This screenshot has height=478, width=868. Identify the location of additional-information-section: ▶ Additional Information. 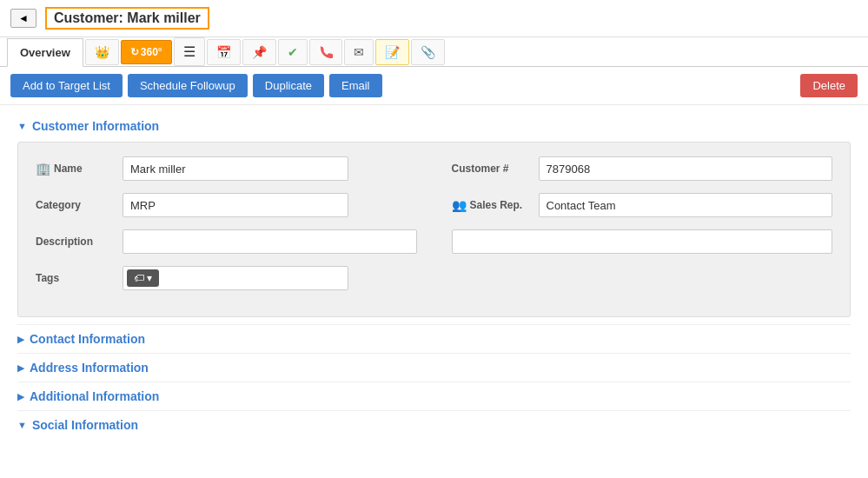
(434, 396).